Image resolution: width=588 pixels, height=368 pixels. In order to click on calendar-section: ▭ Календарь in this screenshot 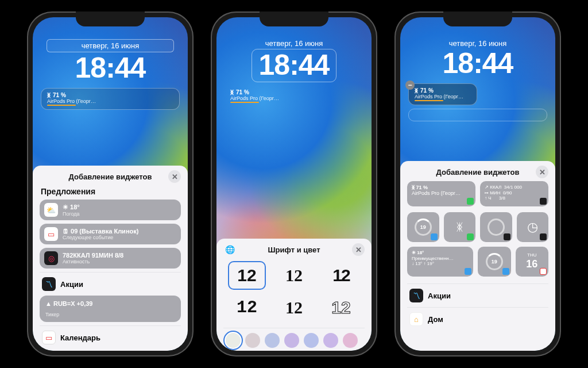, I will do `click(110, 337)`.